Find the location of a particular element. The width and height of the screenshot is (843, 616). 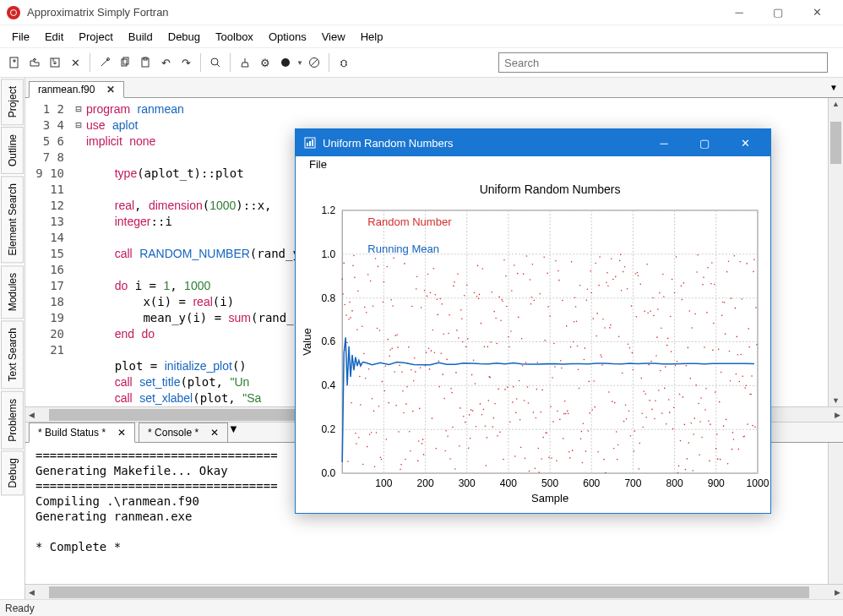

bug-icon is located at coordinates (344, 63).